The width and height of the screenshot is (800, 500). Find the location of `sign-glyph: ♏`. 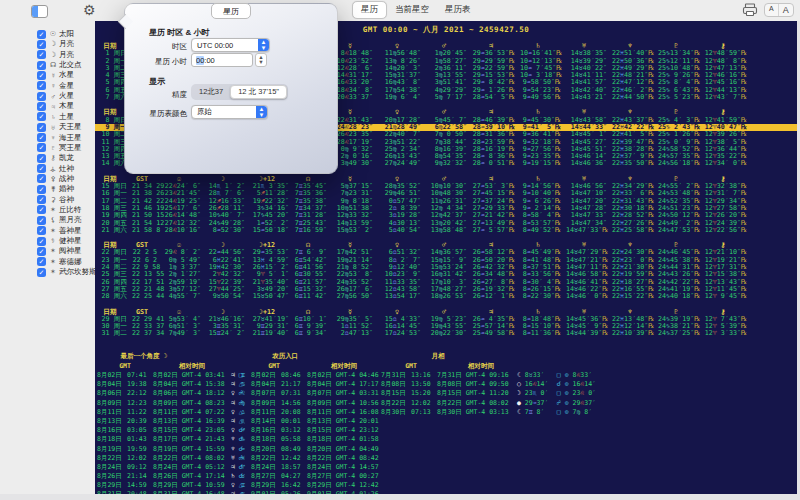

sign-glyph: ♏ is located at coordinates (246, 422).